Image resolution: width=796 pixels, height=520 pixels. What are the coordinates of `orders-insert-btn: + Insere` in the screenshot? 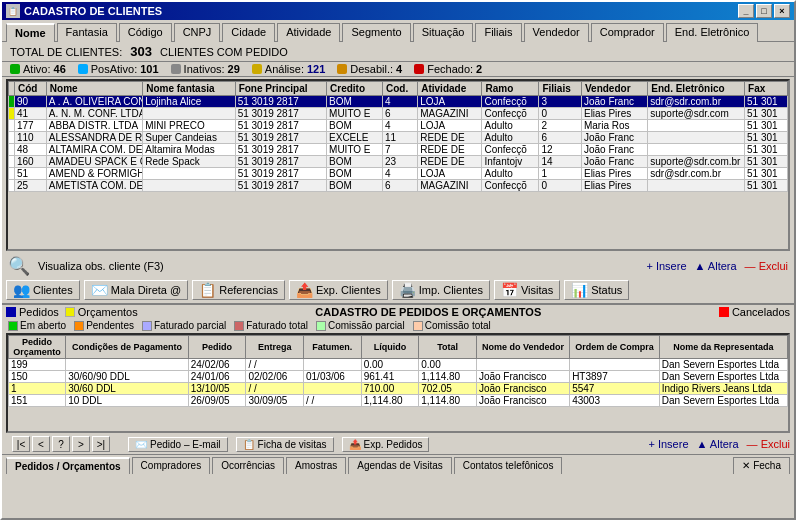 It's located at (668, 444).